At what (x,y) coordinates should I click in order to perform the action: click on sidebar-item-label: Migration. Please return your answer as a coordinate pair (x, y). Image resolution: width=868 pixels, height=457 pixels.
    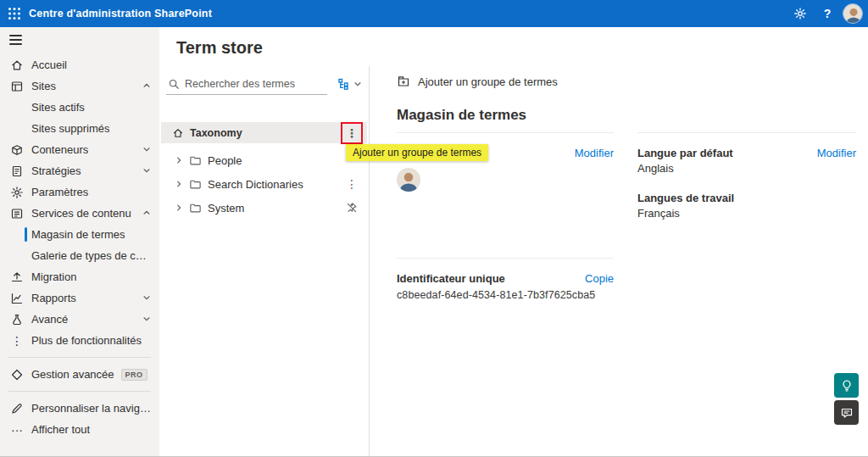
    Looking at the image, I should click on (54, 276).